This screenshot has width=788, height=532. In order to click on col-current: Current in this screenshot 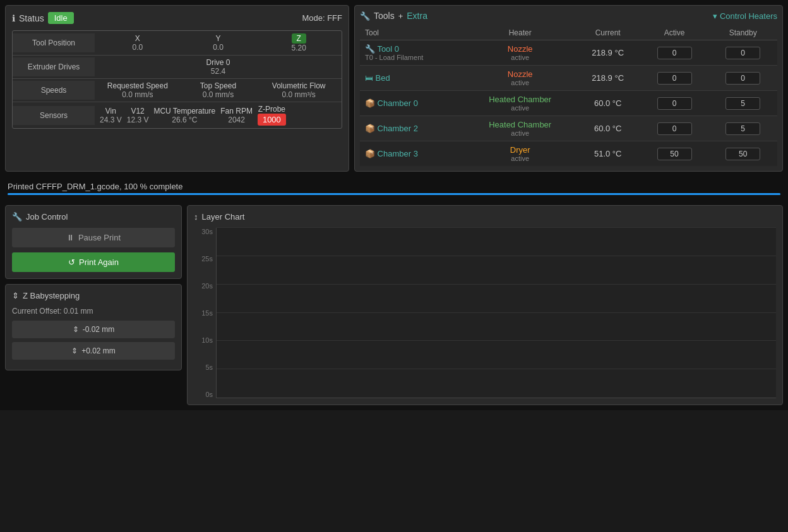, I will do `click(608, 33)`.